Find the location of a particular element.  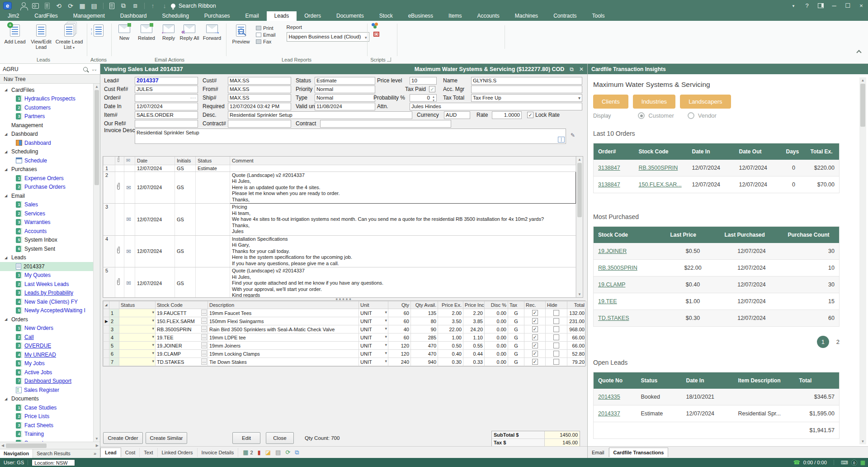

comment-cell: Quote (Landscape) v2 #2014337 Hi Jules, … is located at coordinates (403, 283).